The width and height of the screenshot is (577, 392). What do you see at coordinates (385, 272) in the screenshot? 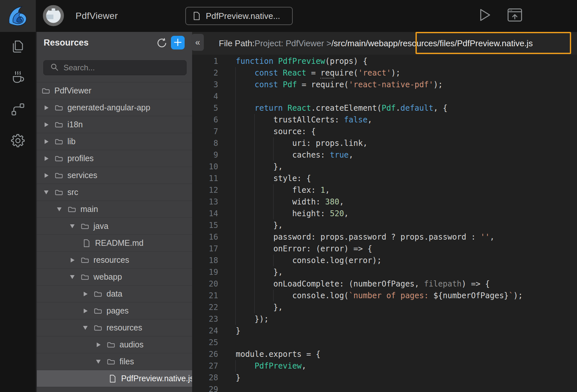
I see `code-line-19: 19 },` at bounding box center [385, 272].